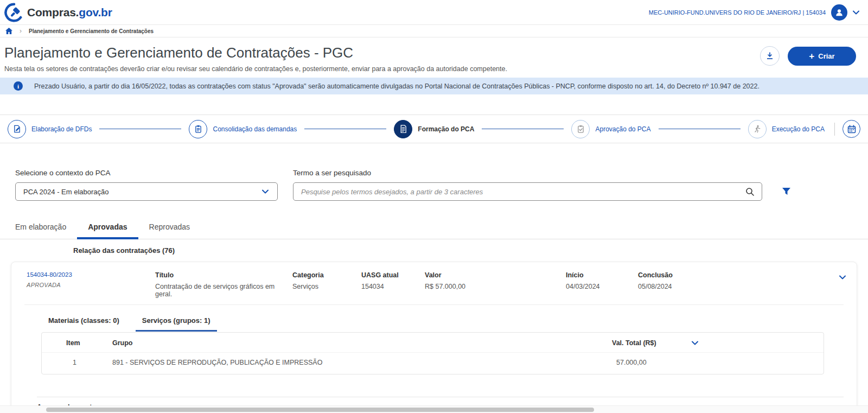  I want to click on user-menu-chevron-icon, so click(856, 12).